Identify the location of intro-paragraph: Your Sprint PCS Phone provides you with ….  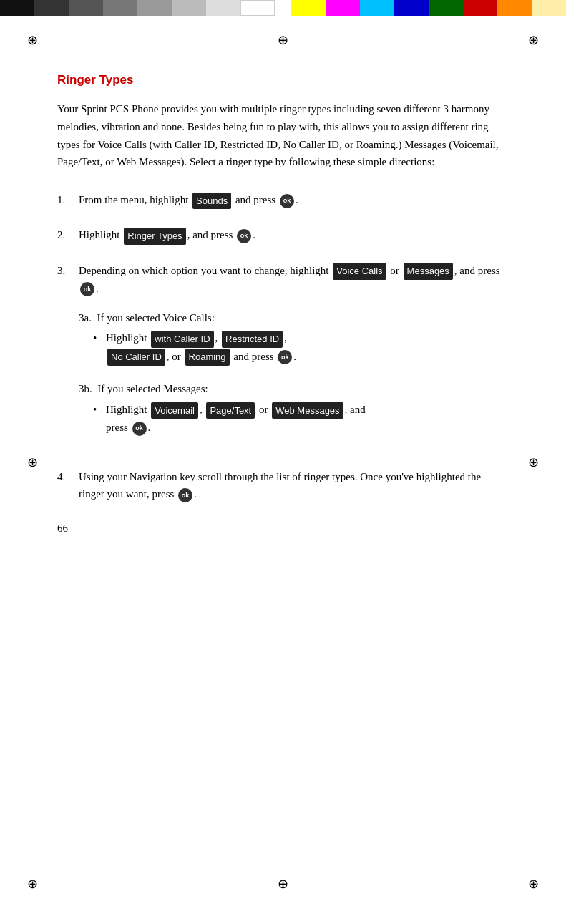
(283, 136).